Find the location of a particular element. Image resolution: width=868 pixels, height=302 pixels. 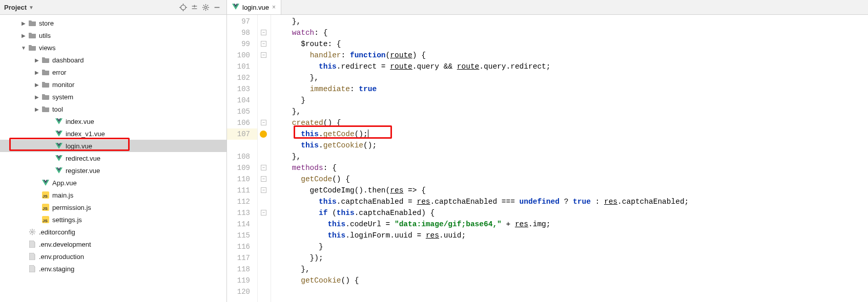

code-line: this.captchaEnabled = res.captchaEnabled… is located at coordinates (571, 202).